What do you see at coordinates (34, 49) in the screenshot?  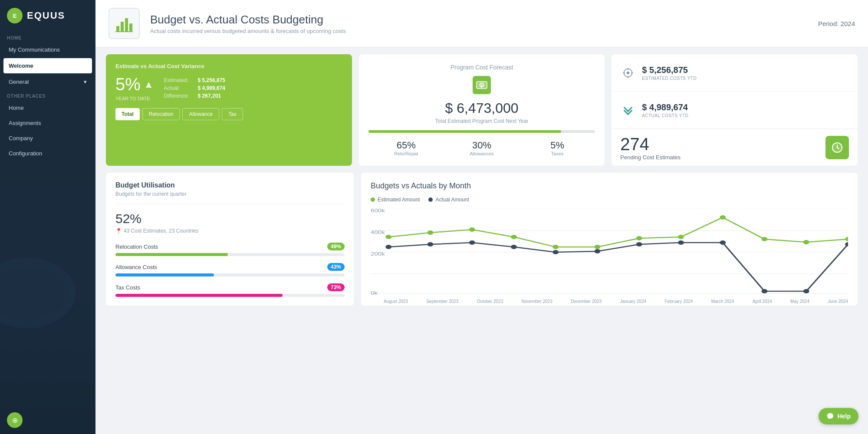 I see `sidebar-item-label: My Communications` at bounding box center [34, 49].